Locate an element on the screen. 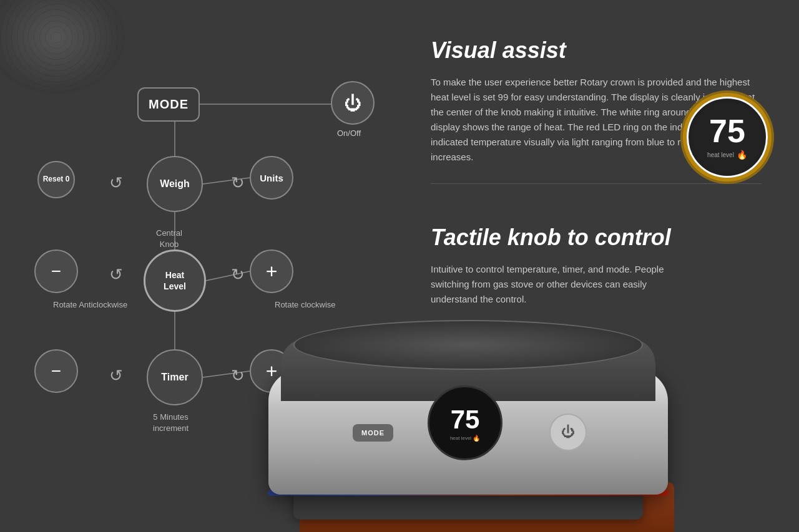 The width and height of the screenshot is (799, 532). tactile-section: Tactile knob to control Intuitive to con… is located at coordinates (556, 275).